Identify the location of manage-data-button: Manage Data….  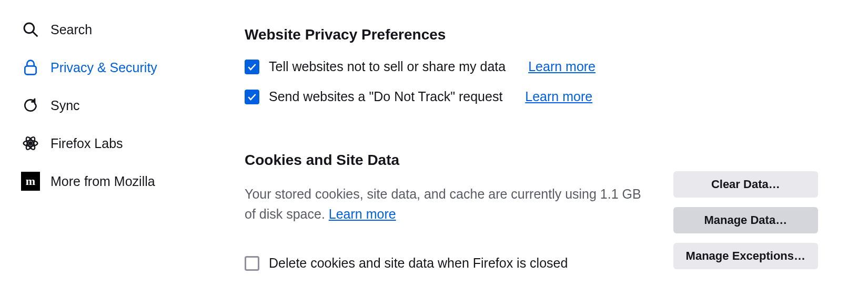
(746, 220).